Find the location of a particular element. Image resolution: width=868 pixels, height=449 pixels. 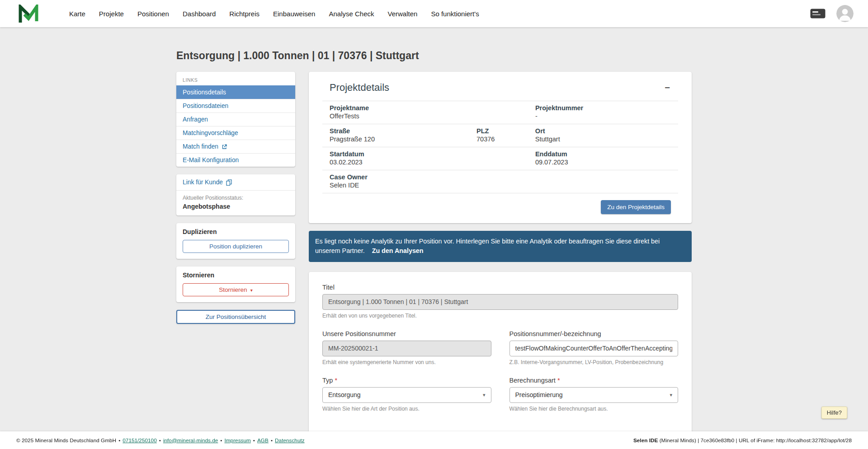

sidebar-item-positionsdateien: Positionsdateien is located at coordinates (236, 106).